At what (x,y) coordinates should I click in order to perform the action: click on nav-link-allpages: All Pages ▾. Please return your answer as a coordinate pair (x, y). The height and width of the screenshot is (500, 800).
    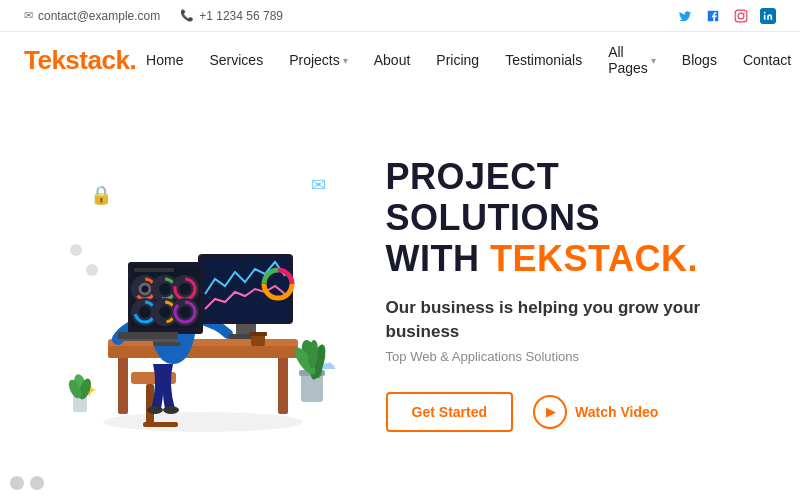
    Looking at the image, I should click on (632, 60).